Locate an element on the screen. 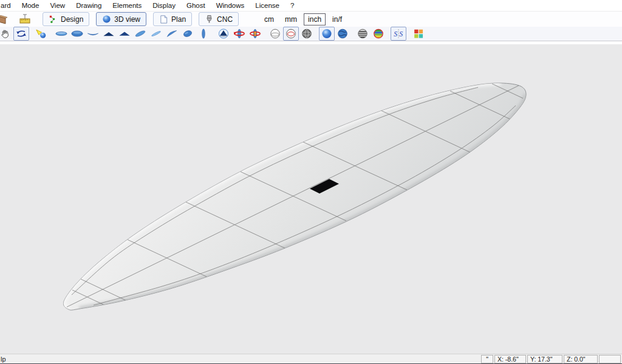 The height and width of the screenshot is (364, 622). view-perspective-blob-icon is located at coordinates (188, 34).